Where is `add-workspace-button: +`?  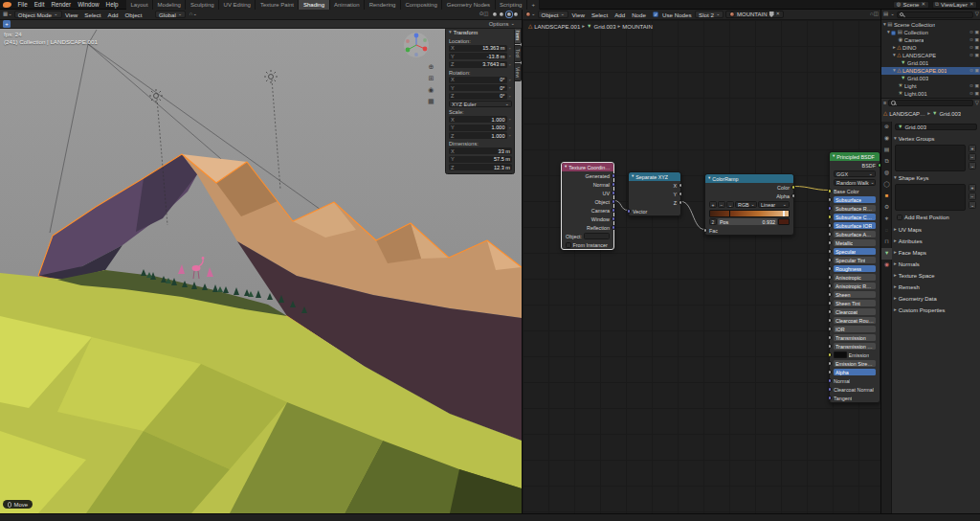 add-workspace-button: + is located at coordinates (534, 5).